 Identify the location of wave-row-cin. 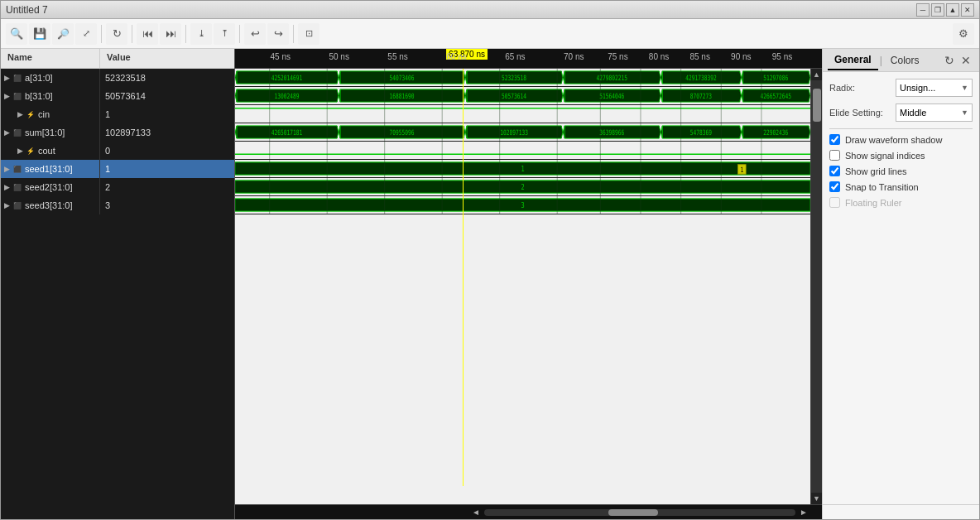
(523, 114).